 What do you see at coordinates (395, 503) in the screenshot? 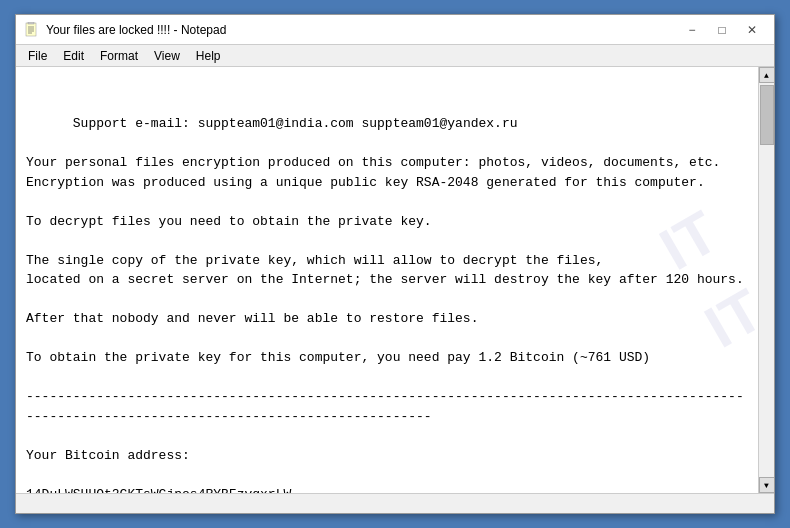
I see `status-bar` at bounding box center [395, 503].